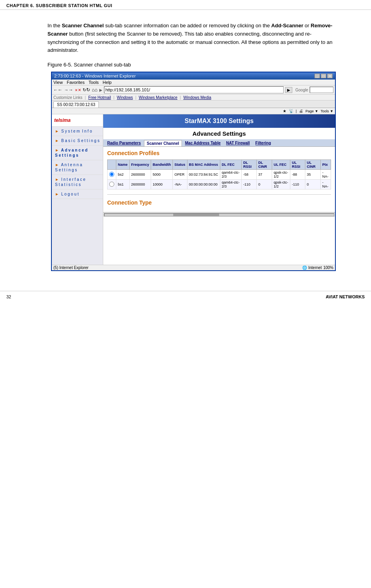 Image resolution: width=371 pixels, height=588 pixels. Describe the element at coordinates (219, 180) in the screenshot. I see `content-area: Connection Profiles Name Frequency Bandw…` at that location.